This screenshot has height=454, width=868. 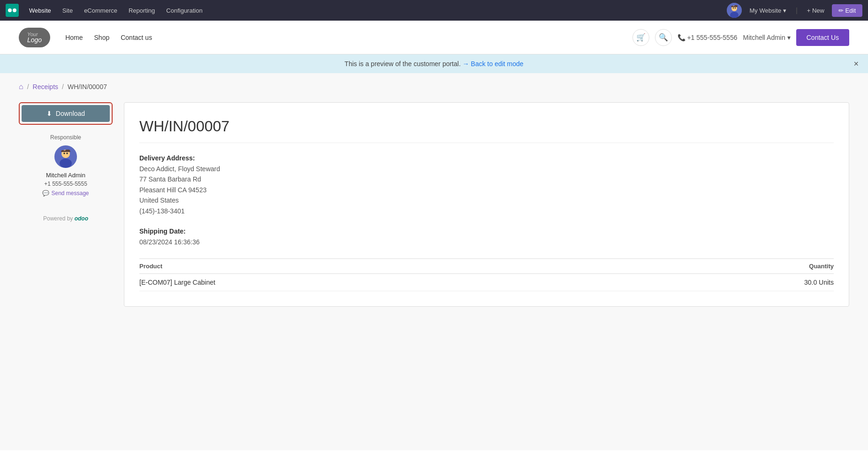 I want to click on responsible-info: Mitchell Admin +1 555-555-5555 💬 Send me…, so click(x=66, y=171).